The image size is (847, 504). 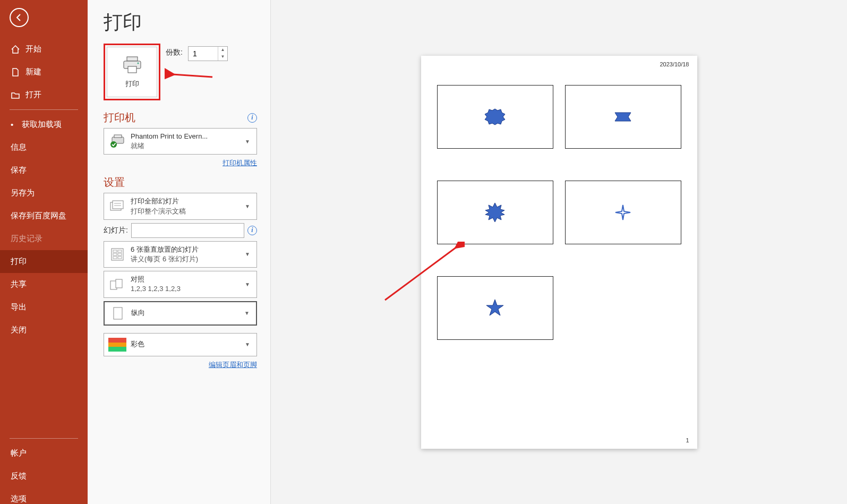 What do you see at coordinates (19, 330) in the screenshot?
I see `nav-close-label: 关闭` at bounding box center [19, 330].